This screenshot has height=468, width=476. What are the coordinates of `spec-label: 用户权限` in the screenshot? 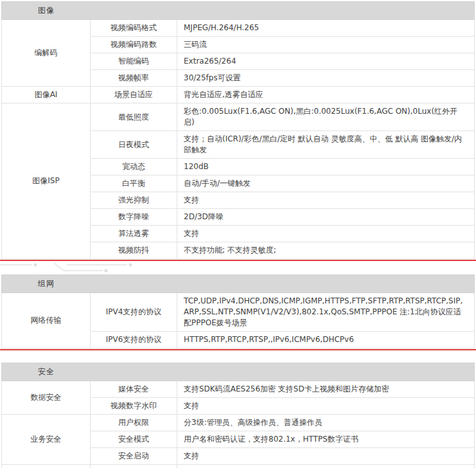 It's located at (134, 423).